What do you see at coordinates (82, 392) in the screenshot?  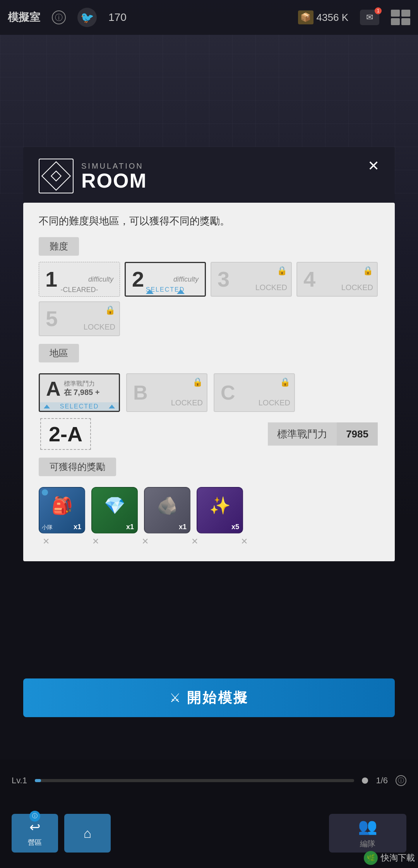 I see `area-power-a: 在 7,985 +` at bounding box center [82, 392].